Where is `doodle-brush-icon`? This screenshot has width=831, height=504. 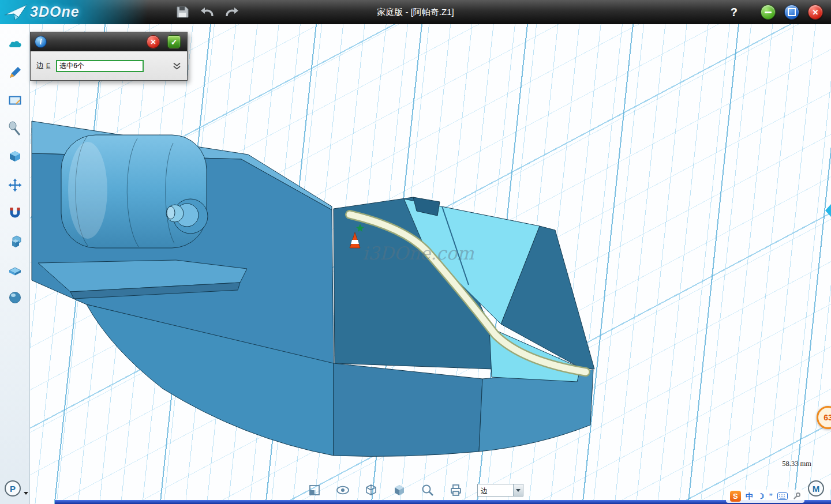 doodle-brush-icon is located at coordinates (15, 72).